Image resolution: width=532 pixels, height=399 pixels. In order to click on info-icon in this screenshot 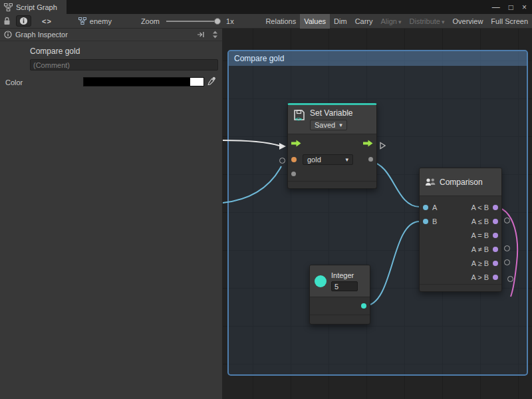, I will do `click(8, 35)`.